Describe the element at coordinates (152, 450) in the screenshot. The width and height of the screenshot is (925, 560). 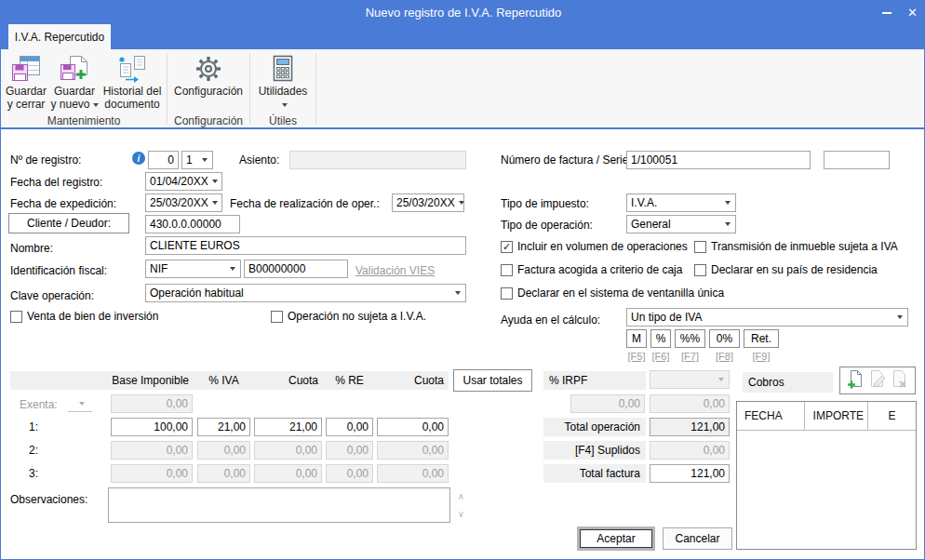
I see `row2-base-input: 0,00` at that location.